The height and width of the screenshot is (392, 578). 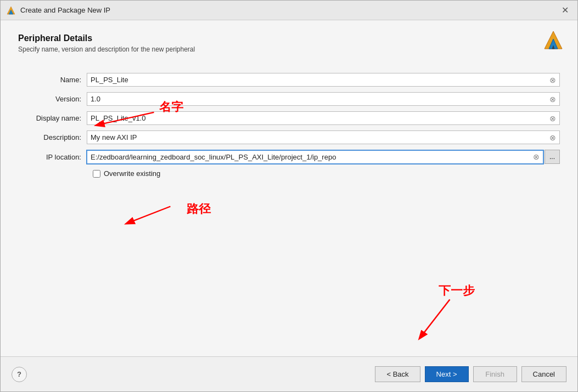 I want to click on footer-left: ?, so click(x=19, y=374).